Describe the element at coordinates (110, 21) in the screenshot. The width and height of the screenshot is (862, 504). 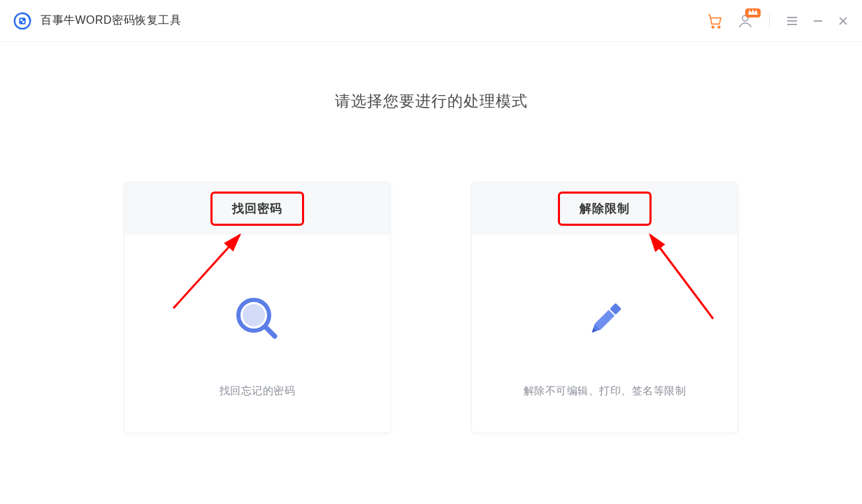
I see `app-title: 百事牛WORD密码恢复工具` at that location.